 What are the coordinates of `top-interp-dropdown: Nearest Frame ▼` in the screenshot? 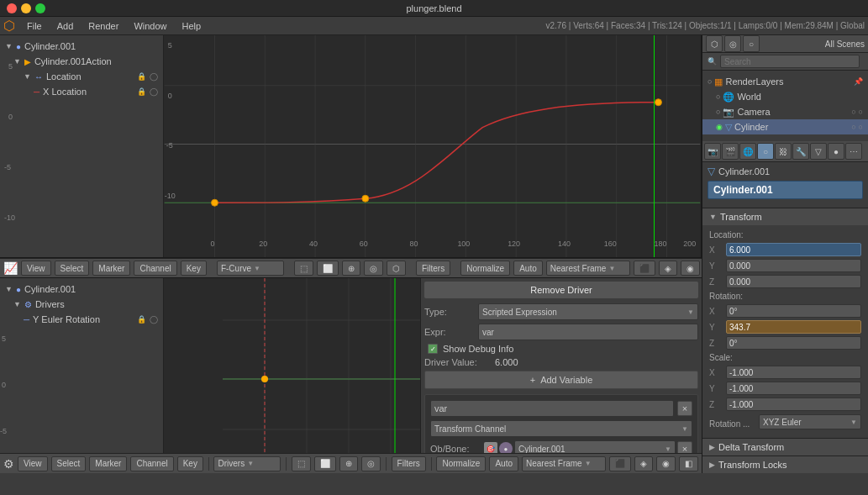 It's located at (588, 268).